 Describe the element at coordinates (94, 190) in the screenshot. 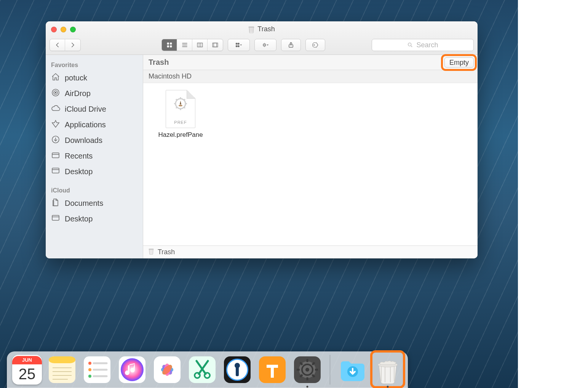

I see `sidebar-header-icloud: iCloud` at that location.